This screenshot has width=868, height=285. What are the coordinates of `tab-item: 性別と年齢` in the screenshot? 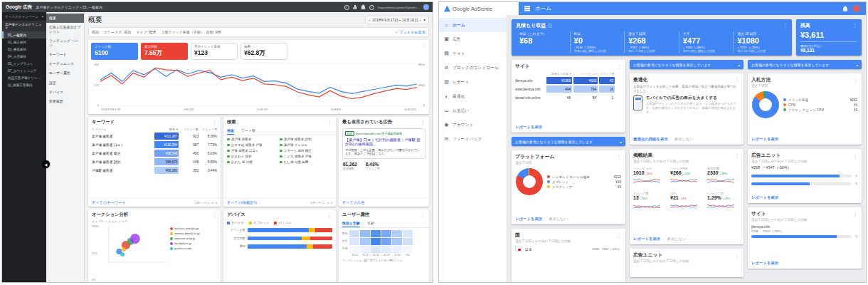 It's located at (351, 224).